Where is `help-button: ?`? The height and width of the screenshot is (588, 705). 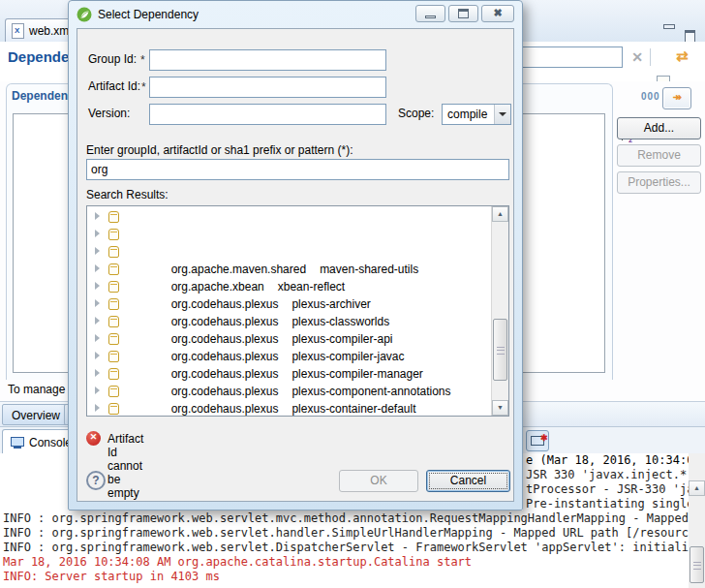 help-button: ? is located at coordinates (96, 480).